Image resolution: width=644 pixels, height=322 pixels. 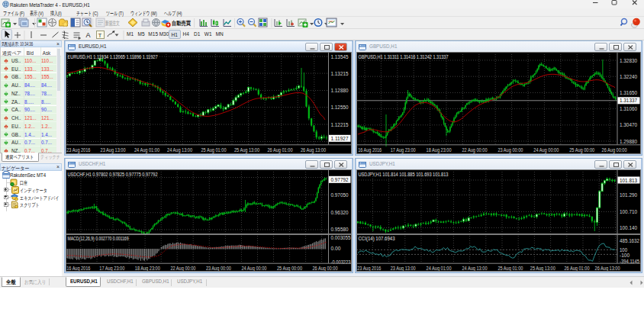 What do you see at coordinates (89, 35) in the screenshot?
I see `svg-text: A` at bounding box center [89, 35].